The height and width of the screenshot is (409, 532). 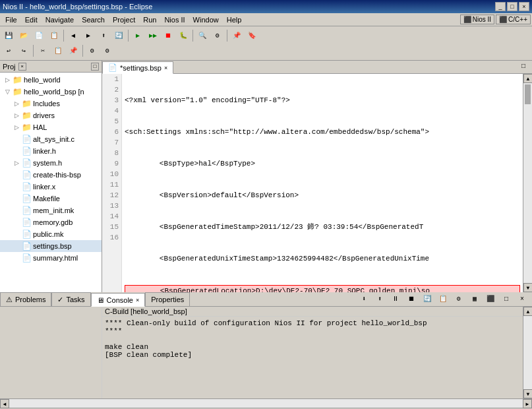 I want to click on bookmark-button: 🔖, so click(x=252, y=36).